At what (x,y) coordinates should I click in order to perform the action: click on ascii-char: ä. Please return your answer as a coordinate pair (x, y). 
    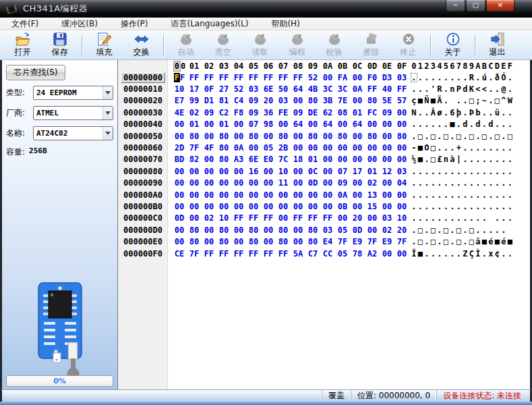
    Looking at the image, I should click on (478, 242).